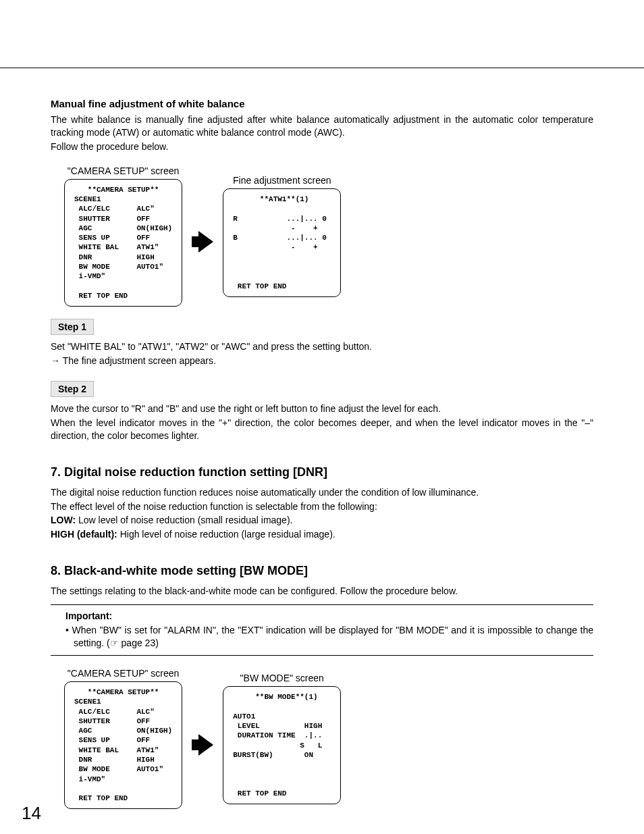  I want to click on horizontal-rule, so click(322, 68).